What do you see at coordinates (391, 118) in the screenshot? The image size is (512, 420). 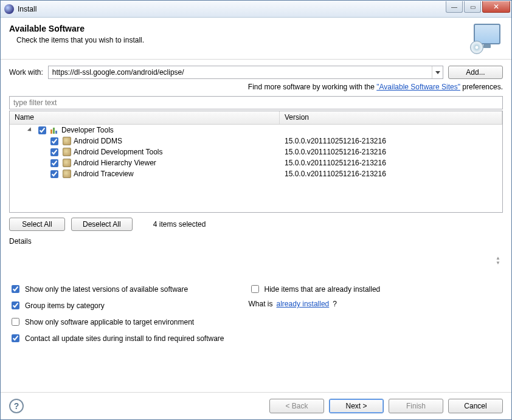 I see `column-version: Version` at bounding box center [391, 118].